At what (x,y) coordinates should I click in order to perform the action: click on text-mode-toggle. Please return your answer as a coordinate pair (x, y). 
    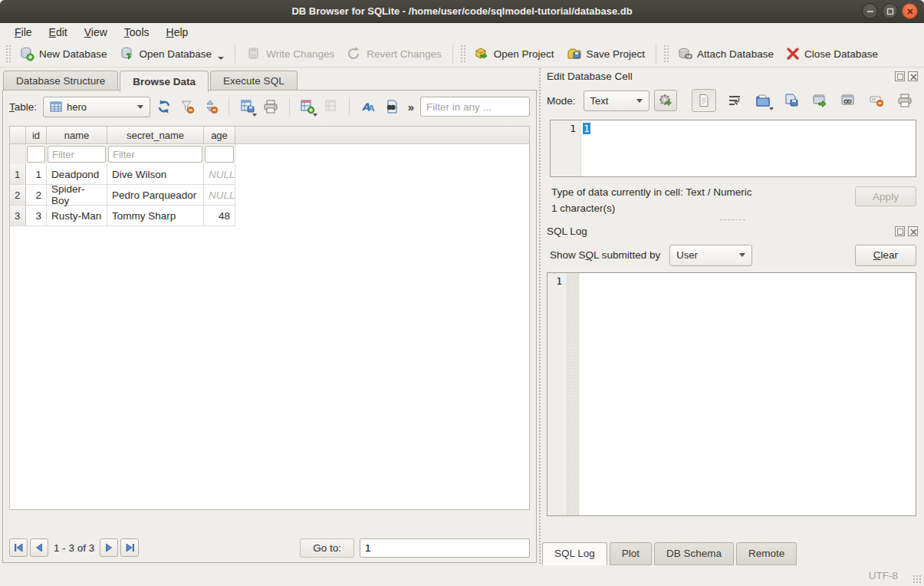
    Looking at the image, I should click on (704, 100).